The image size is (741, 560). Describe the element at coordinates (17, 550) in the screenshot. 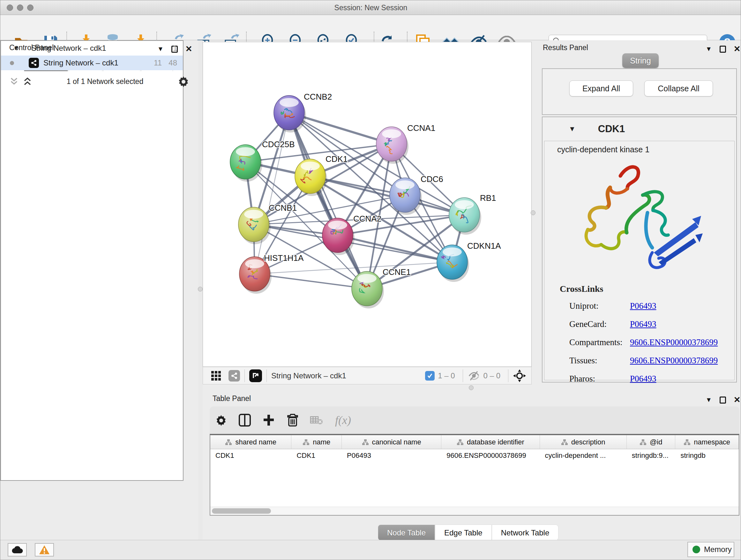

I see `cloud-status-button` at that location.